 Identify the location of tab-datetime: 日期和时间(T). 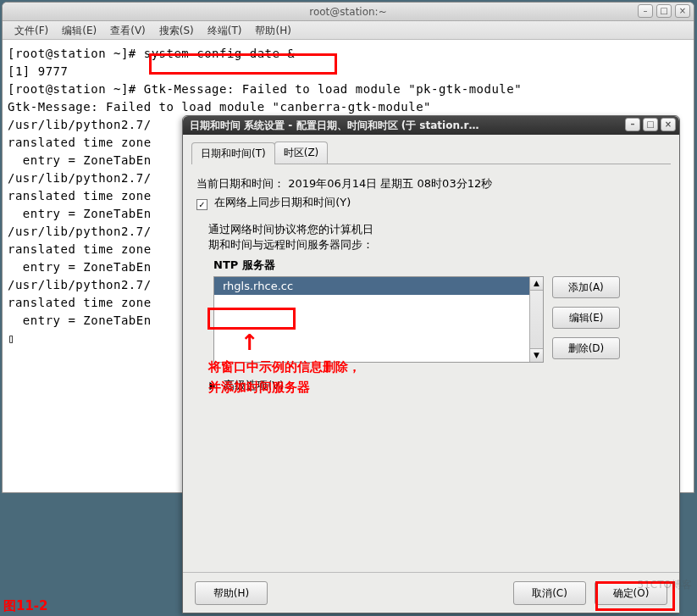
(234, 153).